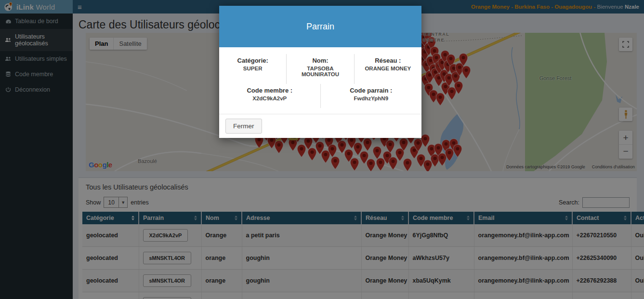 The height and width of the screenshot is (299, 644). What do you see at coordinates (388, 68) in the screenshot?
I see `field-value: ORANGE MONEY` at bounding box center [388, 68].